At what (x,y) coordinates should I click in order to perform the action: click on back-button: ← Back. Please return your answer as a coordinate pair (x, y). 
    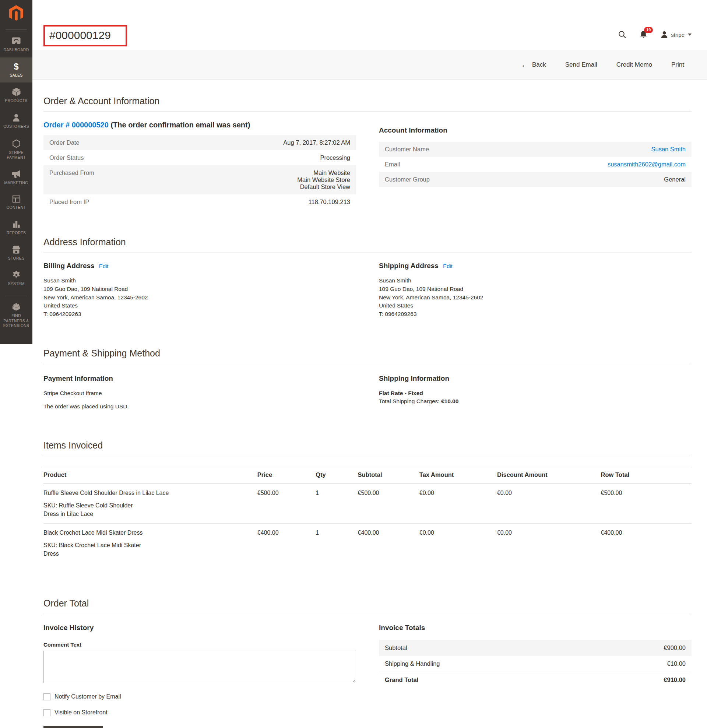
    Looking at the image, I should click on (534, 65).